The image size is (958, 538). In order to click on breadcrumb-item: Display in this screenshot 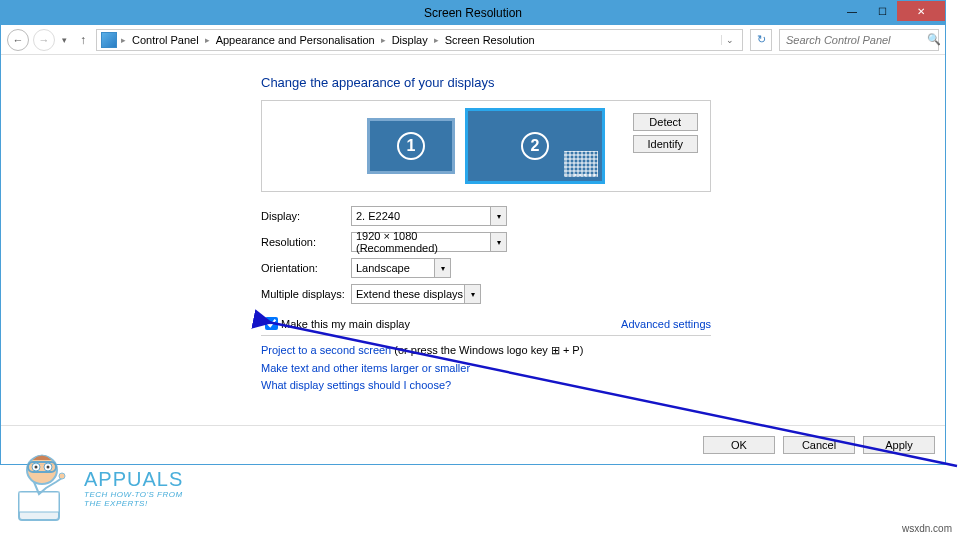, I will do `click(410, 40)`.